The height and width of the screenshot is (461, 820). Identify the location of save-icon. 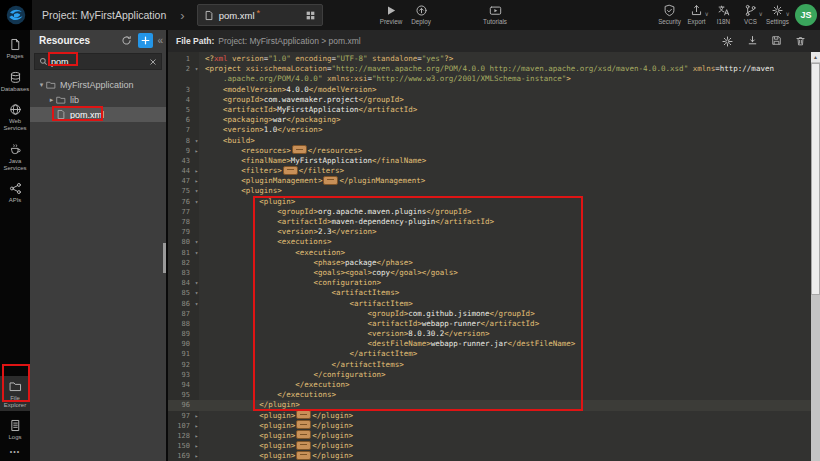
(776, 42).